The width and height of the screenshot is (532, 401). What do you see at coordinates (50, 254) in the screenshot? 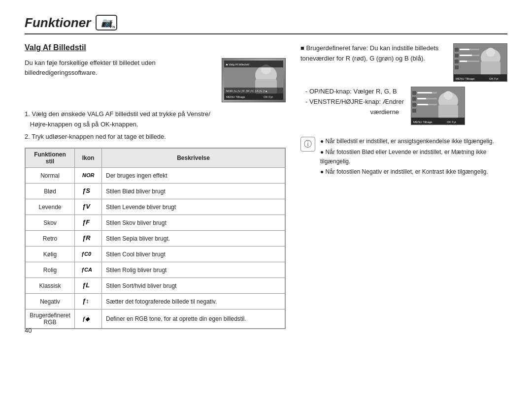
I see `table-row-stil: Kølig` at bounding box center [50, 254].